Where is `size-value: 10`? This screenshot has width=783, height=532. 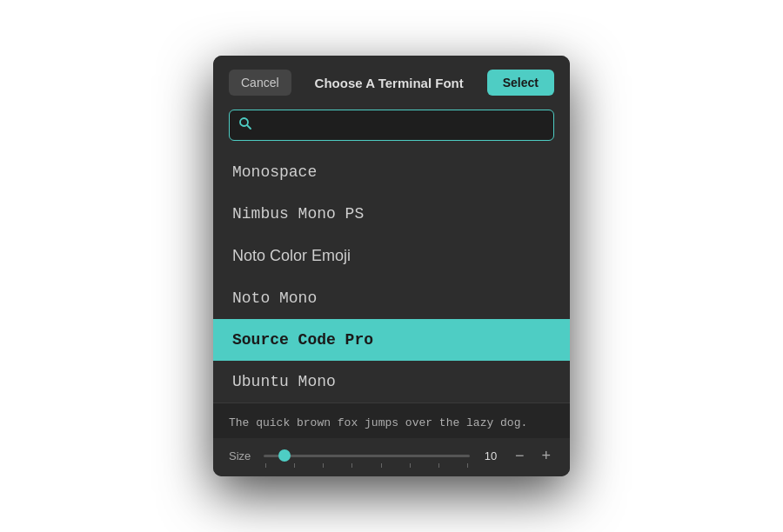
size-value: 10 is located at coordinates (491, 456).